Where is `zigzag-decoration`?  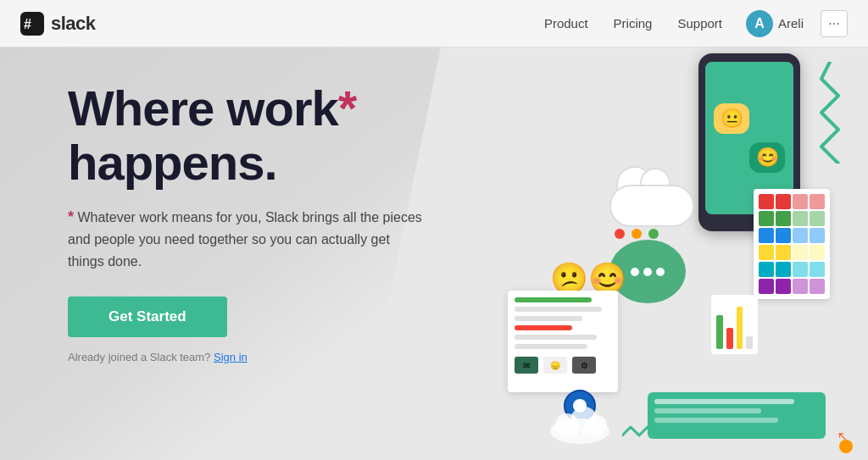 zigzag-decoration is located at coordinates (830, 114).